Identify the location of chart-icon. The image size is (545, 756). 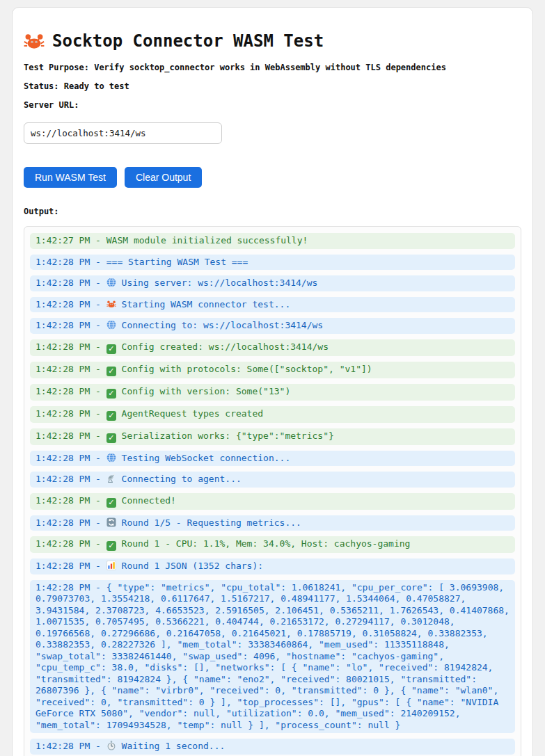
(111, 566).